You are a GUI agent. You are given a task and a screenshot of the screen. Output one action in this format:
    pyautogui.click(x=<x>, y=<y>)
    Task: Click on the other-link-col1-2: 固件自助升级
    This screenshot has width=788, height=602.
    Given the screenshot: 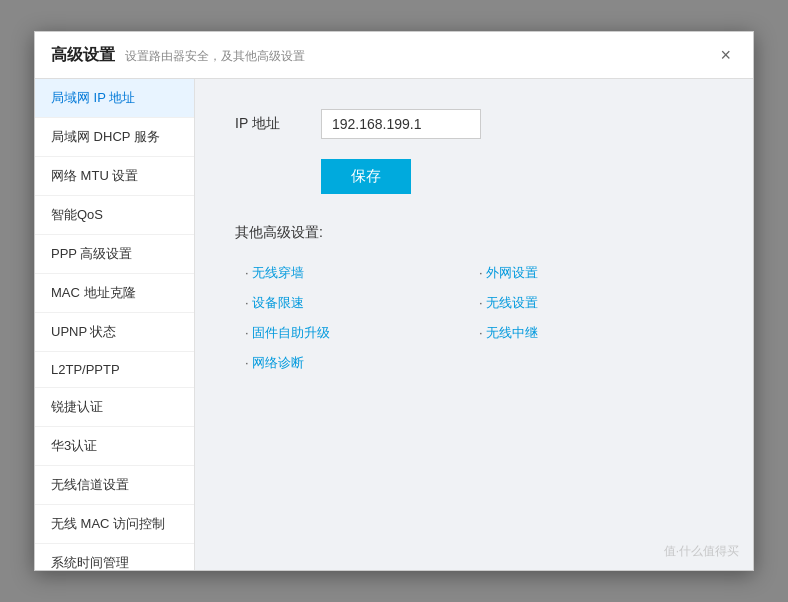 What is the action you would take?
    pyautogui.click(x=362, y=333)
    